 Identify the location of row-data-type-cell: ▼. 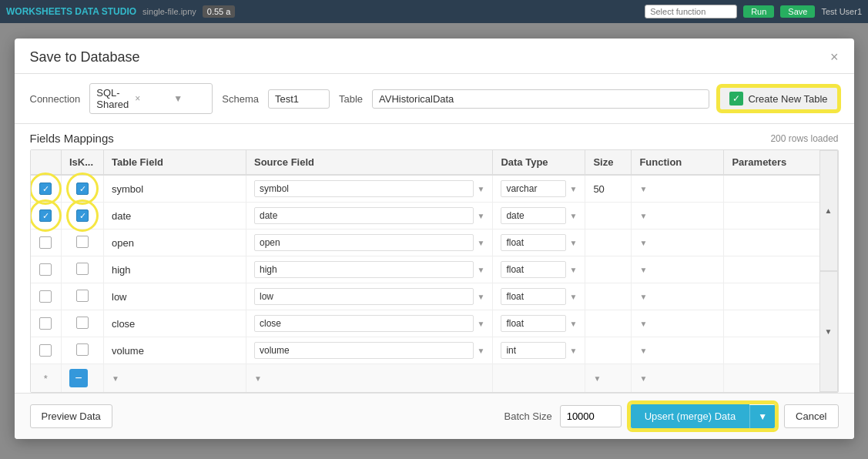
(539, 270).